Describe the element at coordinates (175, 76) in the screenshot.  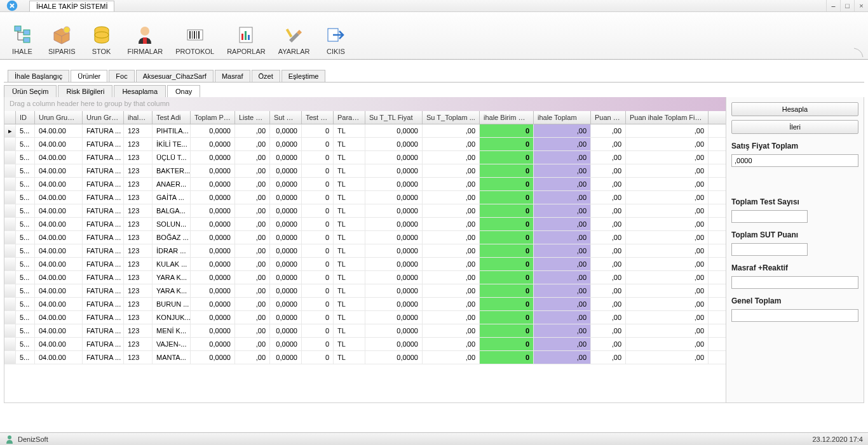
I see `main-tab-3: Aksesuar_CihazSarf` at that location.